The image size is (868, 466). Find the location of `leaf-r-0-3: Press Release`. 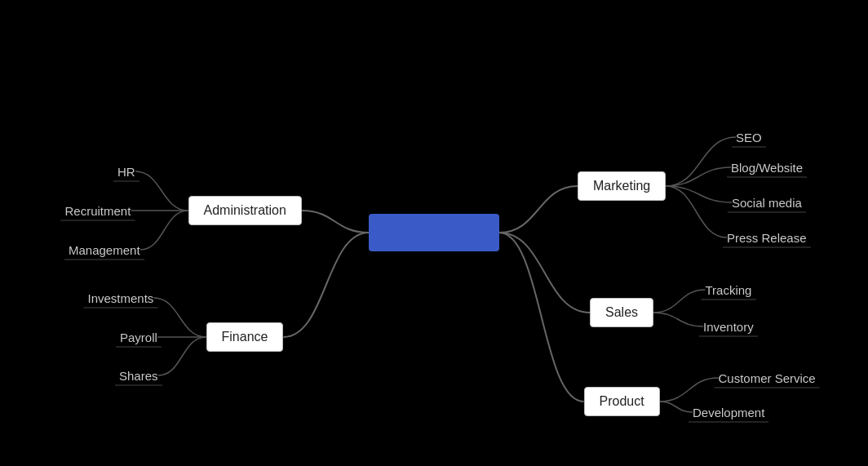

leaf-r-0-3: Press Release is located at coordinates (767, 238).